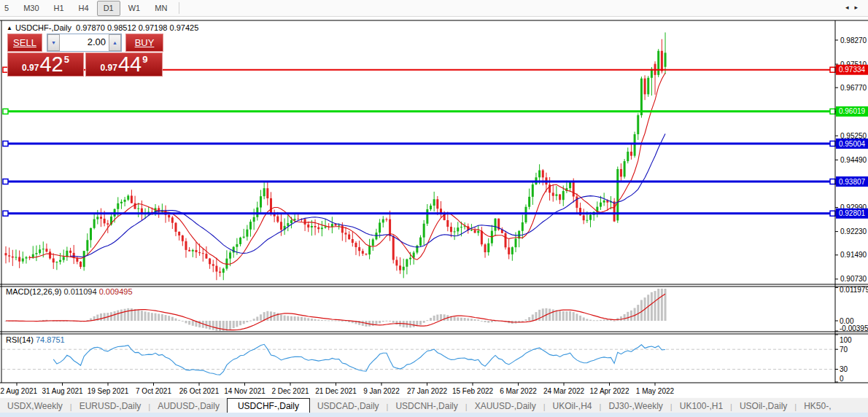  I want to click on macd-label: MACD(12,26,9) 0.011094 0.009495, so click(69, 292).